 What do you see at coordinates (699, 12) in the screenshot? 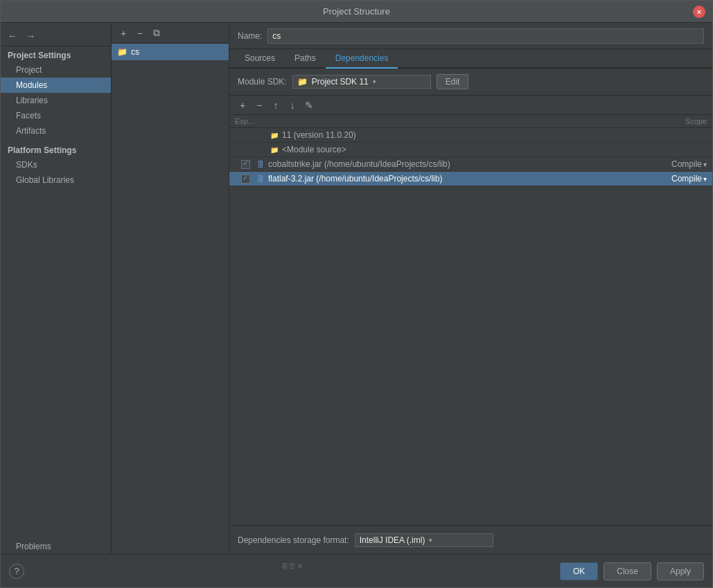
I see `close-button: ×` at bounding box center [699, 12].